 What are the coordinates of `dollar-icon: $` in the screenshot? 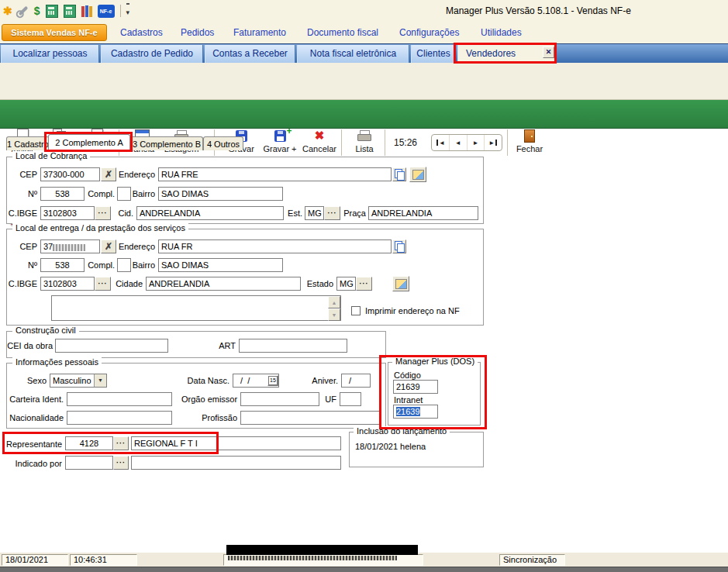 It's located at (37, 11).